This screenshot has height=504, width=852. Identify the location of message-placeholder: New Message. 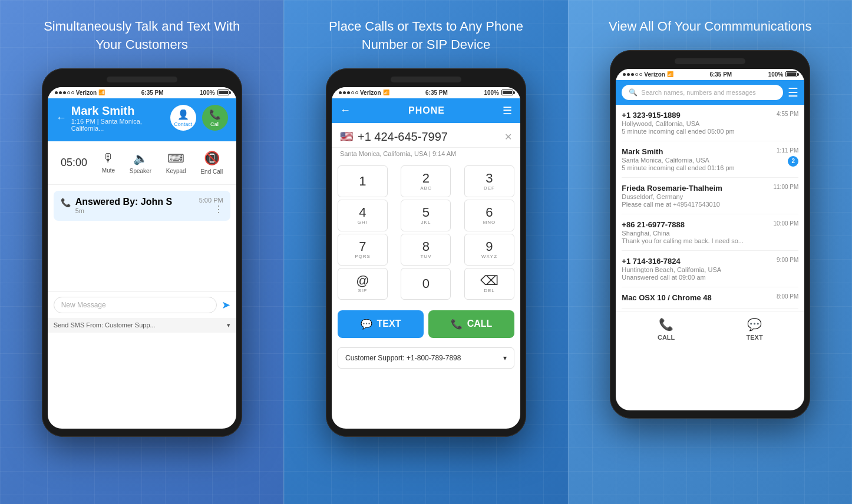
(84, 305).